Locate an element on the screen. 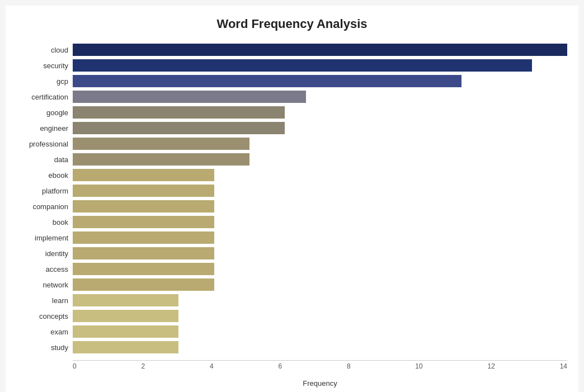 The height and width of the screenshot is (392, 584). bar-row: gcp is located at coordinates (292, 81).